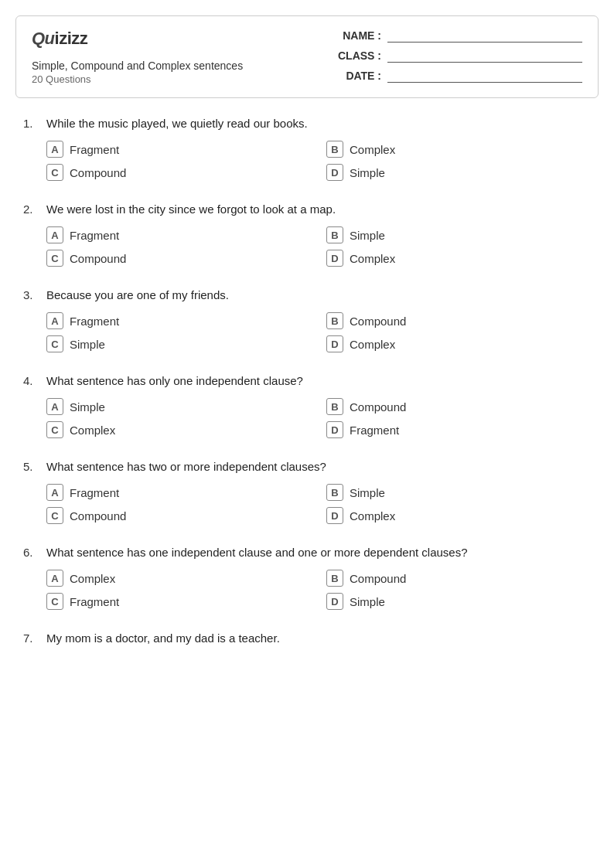  I want to click on options-grid: AFragmentBComplexCCompoundDSimple, so click(319, 161).